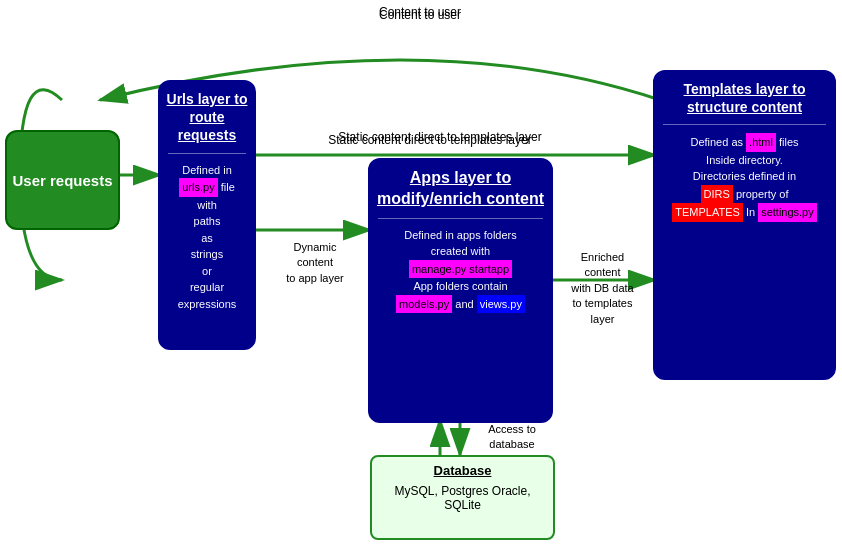 Image resolution: width=842 pixels, height=553 pixels. Describe the element at coordinates (462, 498) in the screenshot. I see `database-box: Database MySQL, Postgres Oracle, SQLite` at that location.